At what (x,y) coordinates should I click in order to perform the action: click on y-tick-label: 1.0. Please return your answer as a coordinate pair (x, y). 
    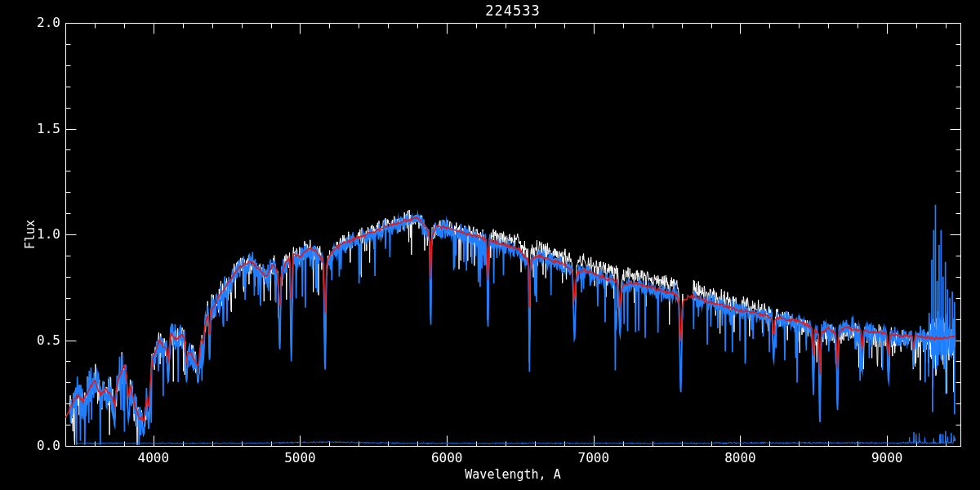
    Looking at the image, I should click on (30, 234).